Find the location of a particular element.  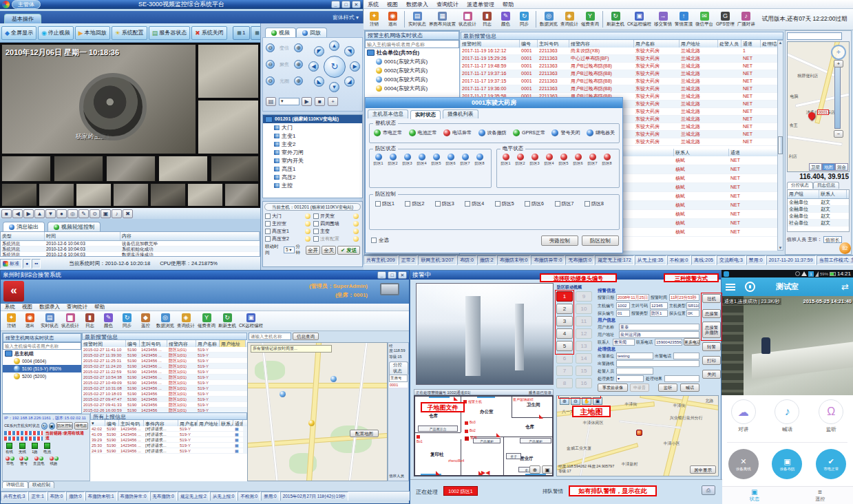

alarm-row: 2015-02-27 09:47:4751901423456防区1(01)519… is located at coordinates (165, 399).